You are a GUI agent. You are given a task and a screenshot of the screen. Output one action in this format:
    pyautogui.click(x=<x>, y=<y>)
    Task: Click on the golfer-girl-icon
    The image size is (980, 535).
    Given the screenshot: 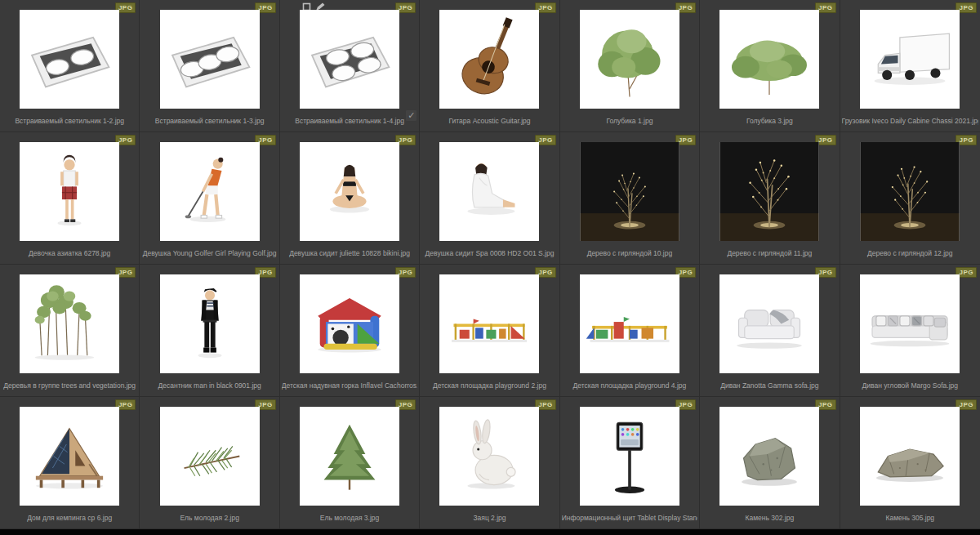 What is the action you would take?
    pyautogui.click(x=210, y=191)
    